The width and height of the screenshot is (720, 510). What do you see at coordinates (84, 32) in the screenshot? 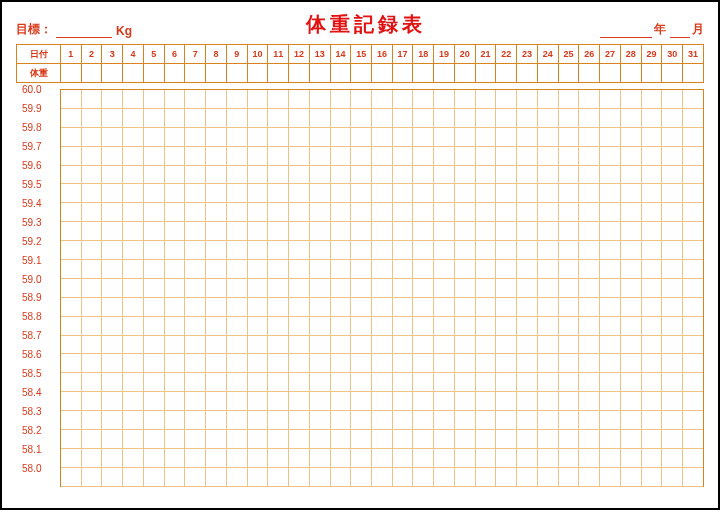
I see `goal-input-line` at bounding box center [84, 32].